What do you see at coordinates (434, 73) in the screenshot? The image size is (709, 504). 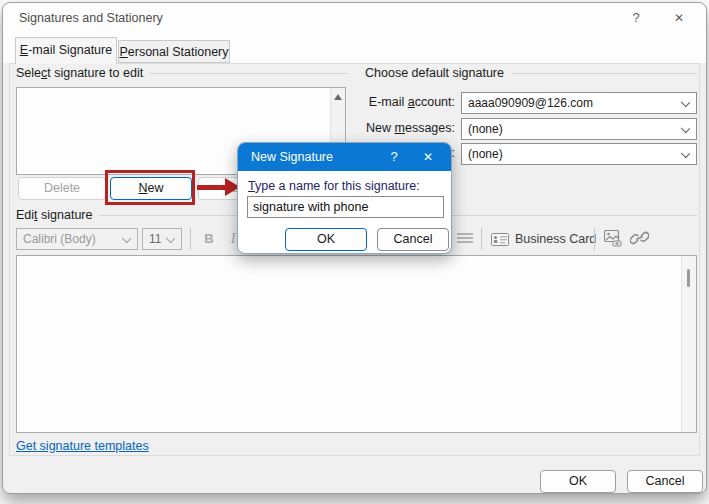 I see `choose-default-signature-label: Choose default signature` at bounding box center [434, 73].